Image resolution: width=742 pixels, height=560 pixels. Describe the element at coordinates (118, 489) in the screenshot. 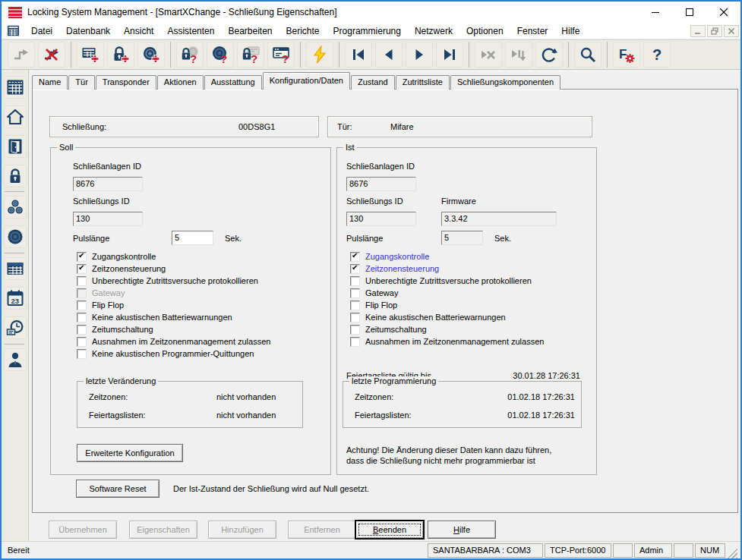

I see `software-reset-button: Software Reset` at that location.